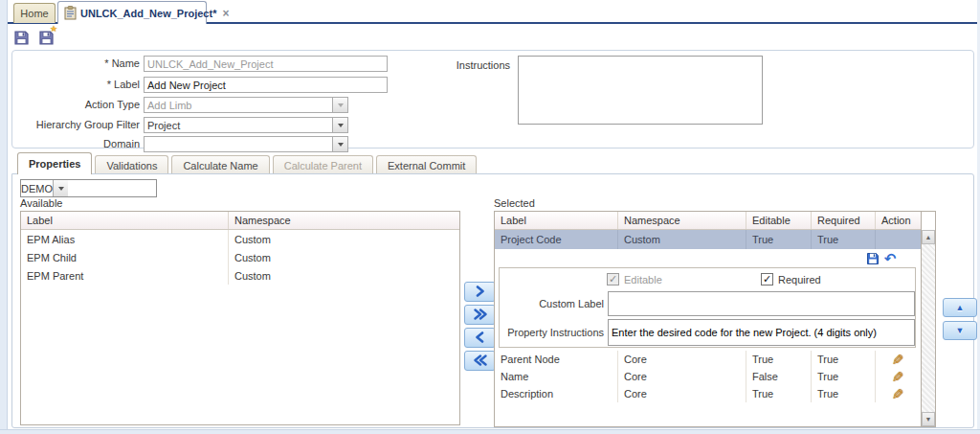 The width and height of the screenshot is (980, 434). I want to click on available-title: Available, so click(41, 203).